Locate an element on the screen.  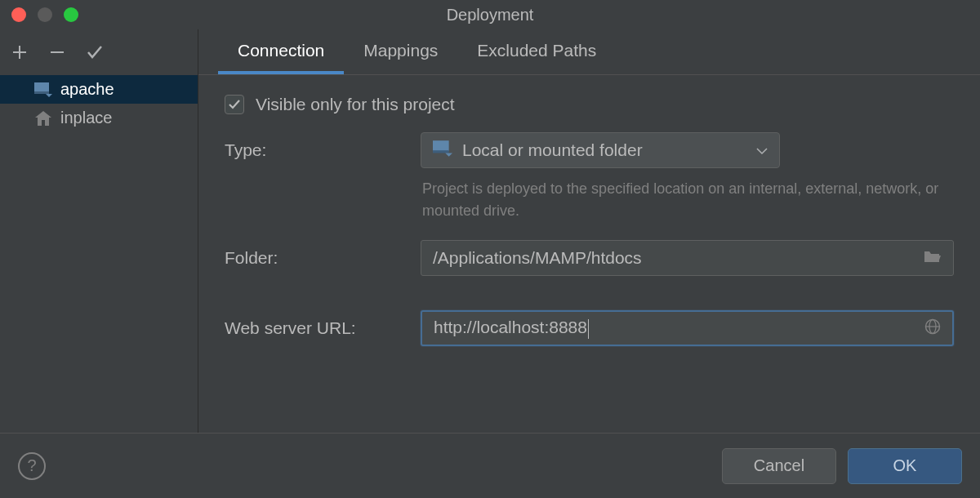
check-icon is located at coordinates (95, 52).